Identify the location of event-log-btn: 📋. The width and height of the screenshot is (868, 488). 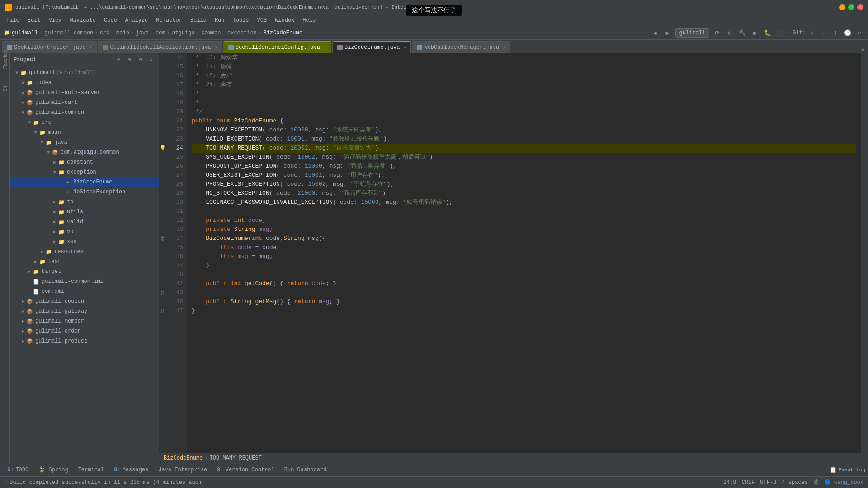
(833, 470).